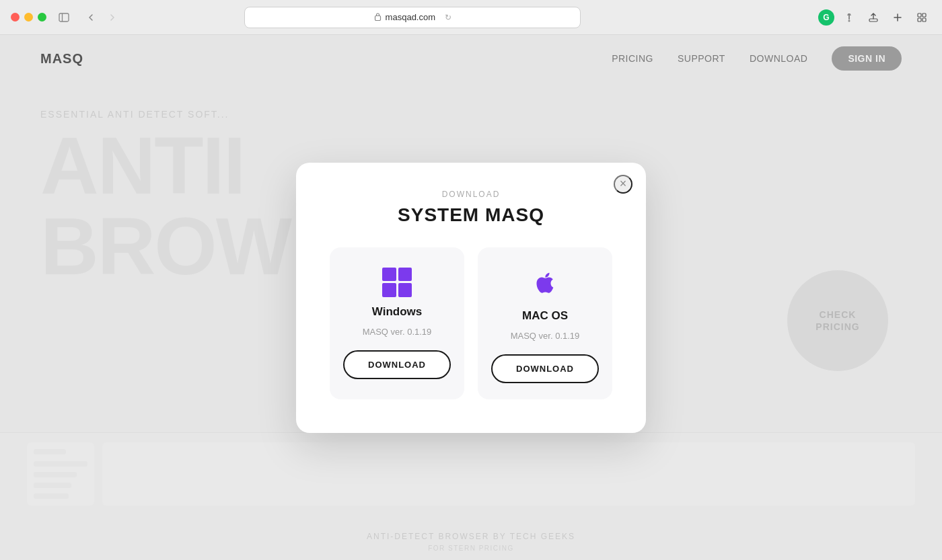 The height and width of the screenshot is (560, 942). Describe the element at coordinates (898, 17) in the screenshot. I see `new-tab-icon` at that location.